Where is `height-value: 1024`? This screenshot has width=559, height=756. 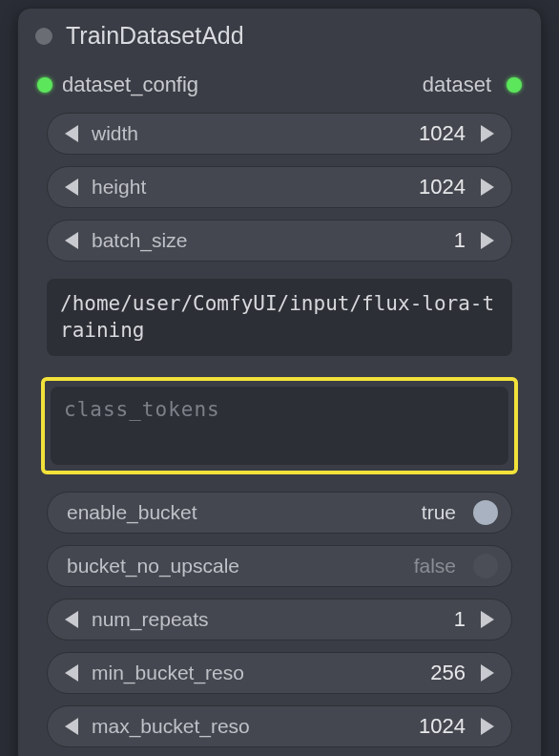
height-value: 1024 is located at coordinates (443, 187).